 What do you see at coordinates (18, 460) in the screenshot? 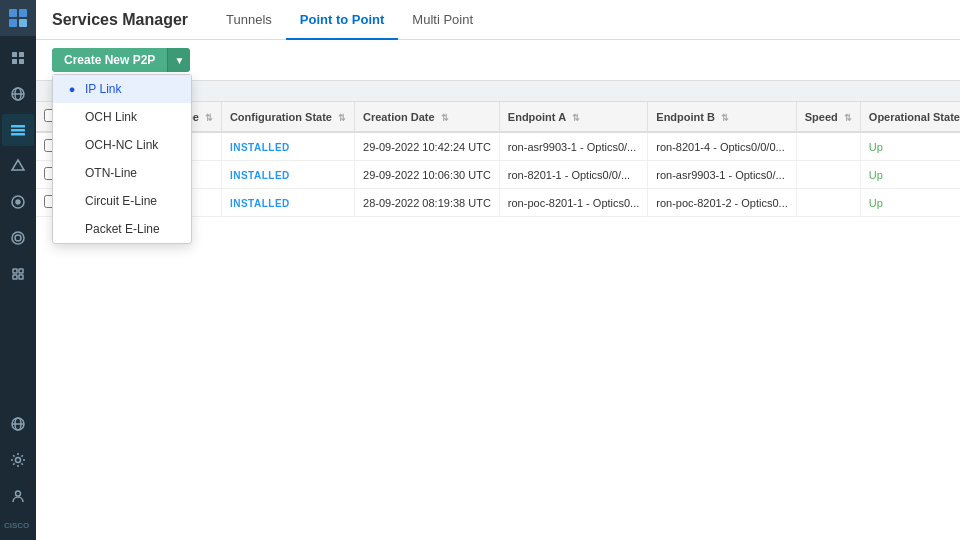
I see `sidebar-icon-gear` at bounding box center [18, 460].